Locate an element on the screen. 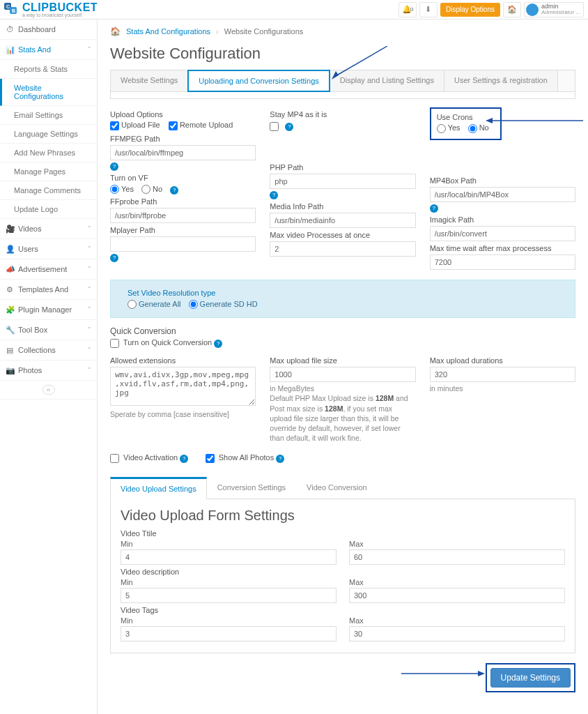 This screenshot has height=714, width=588. sidebar-item-collections: ▤Collections ˅ is located at coordinates (49, 350).